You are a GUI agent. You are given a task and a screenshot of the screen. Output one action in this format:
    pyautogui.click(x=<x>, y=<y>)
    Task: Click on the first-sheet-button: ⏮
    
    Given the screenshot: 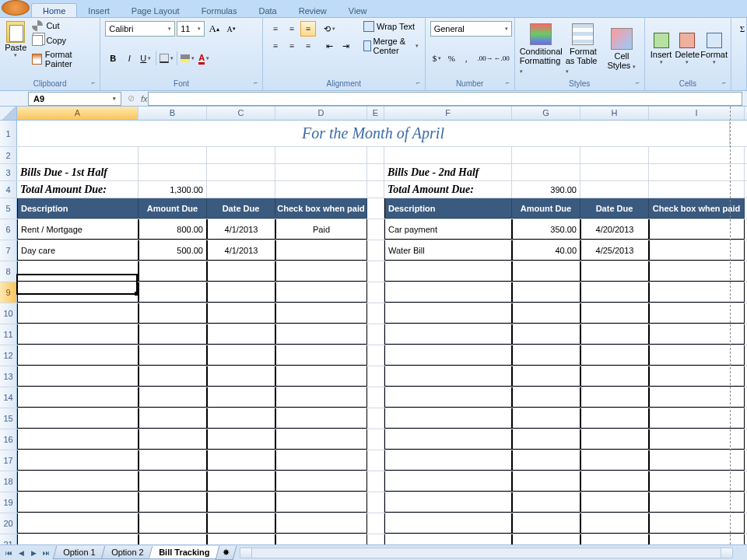 What is the action you would take?
    pyautogui.click(x=9, y=553)
    